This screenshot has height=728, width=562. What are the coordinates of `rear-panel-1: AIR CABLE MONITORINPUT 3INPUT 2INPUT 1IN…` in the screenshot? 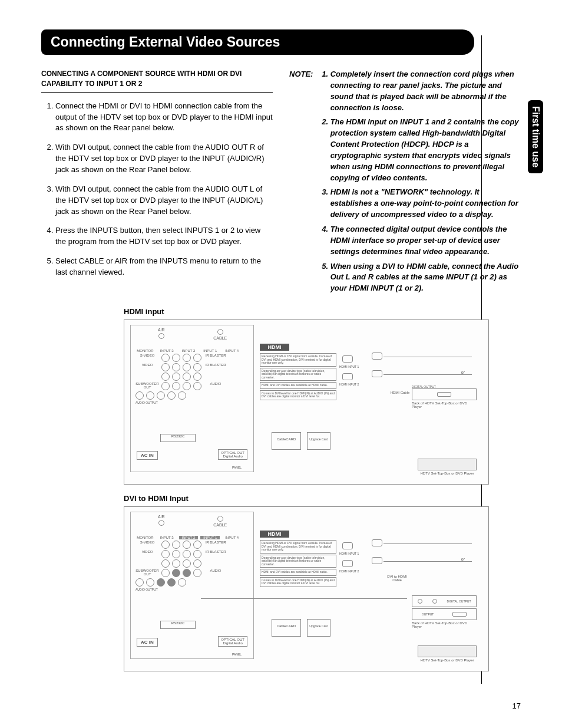 It's located at (192, 398).